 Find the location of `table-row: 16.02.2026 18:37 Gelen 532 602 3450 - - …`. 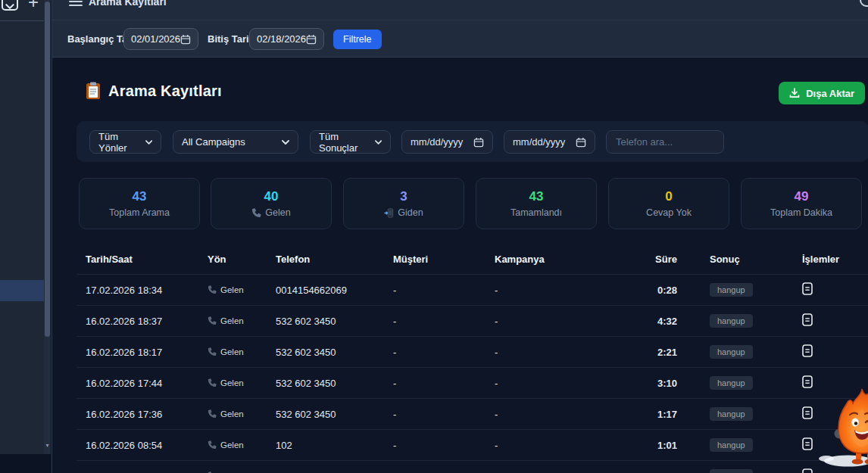

table-row: 16.02.2026 18:37 Gelen 532 602 3450 - - … is located at coordinates (473, 321).